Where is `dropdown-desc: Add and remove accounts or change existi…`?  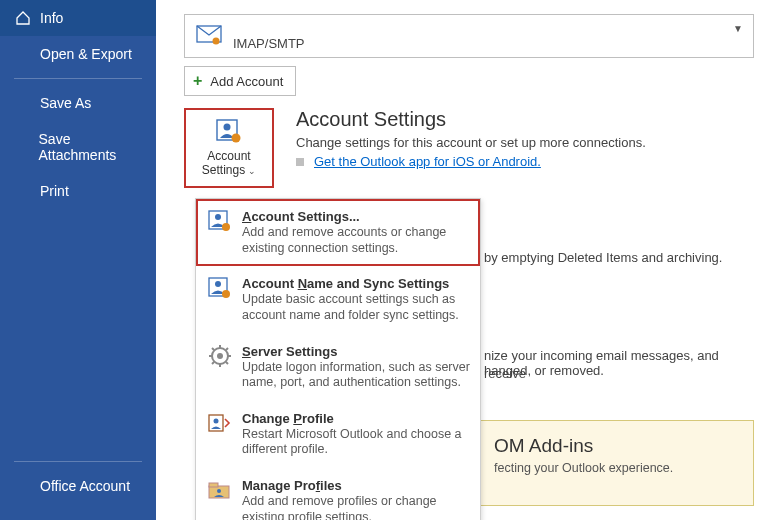 dropdown-desc: Add and remove accounts or change existi… is located at coordinates (356, 240).